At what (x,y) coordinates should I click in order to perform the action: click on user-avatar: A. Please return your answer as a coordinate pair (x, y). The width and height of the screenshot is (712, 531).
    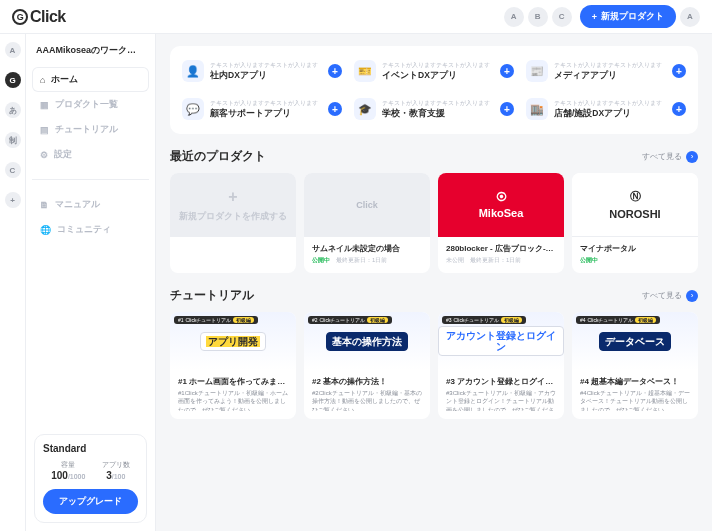
    Looking at the image, I should click on (690, 17).